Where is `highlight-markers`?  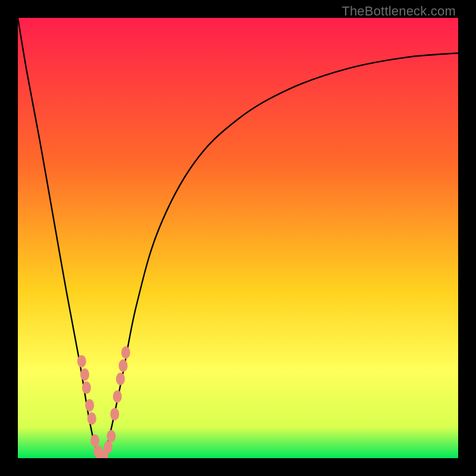
highlight-markers is located at coordinates (104, 402).